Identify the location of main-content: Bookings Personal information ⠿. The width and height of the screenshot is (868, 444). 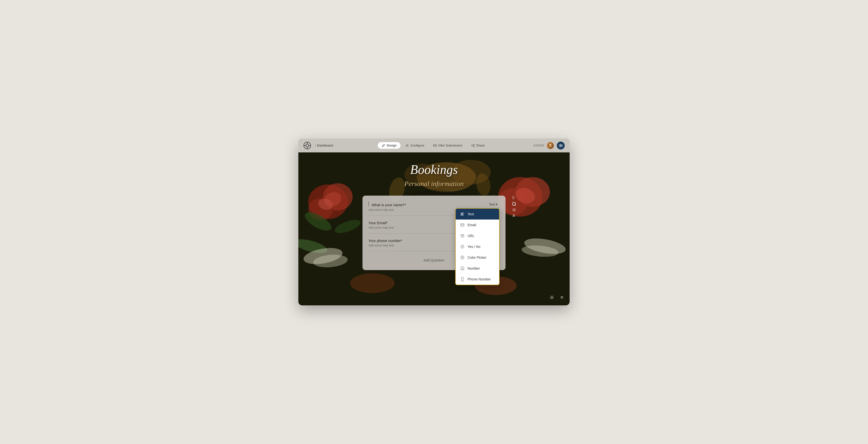
(434, 229).